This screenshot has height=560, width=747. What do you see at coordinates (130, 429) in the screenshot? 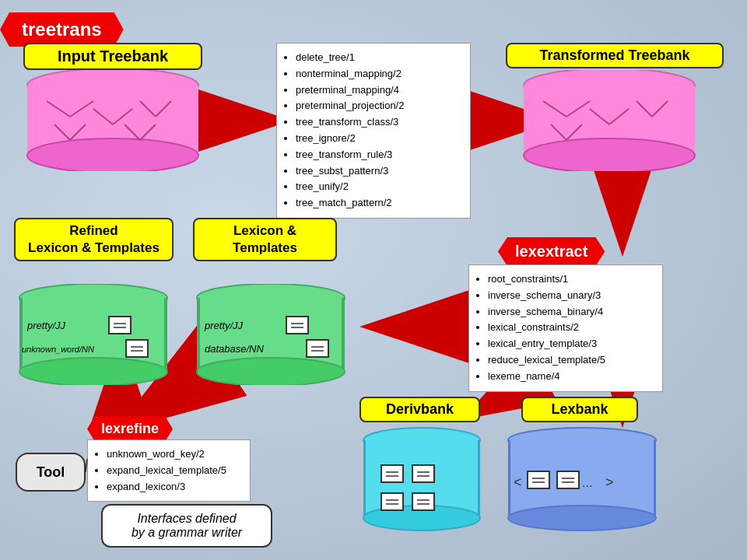
I see `lexrefine-label: lexrefine` at bounding box center [130, 429].